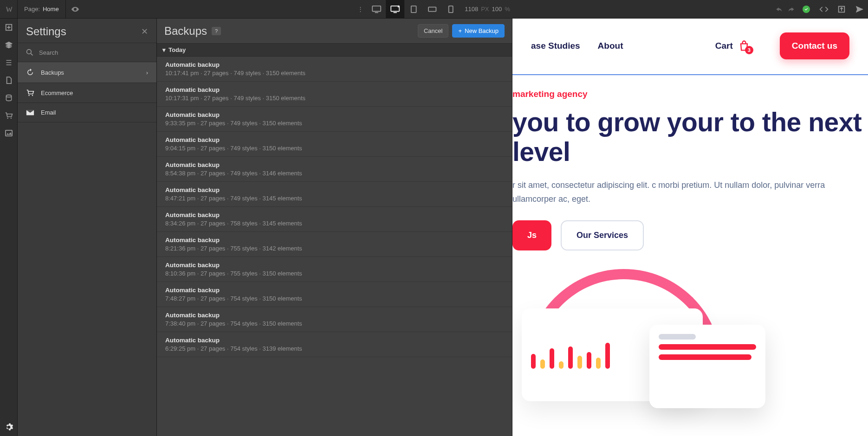  Describe the element at coordinates (360, 9) in the screenshot. I see `more-icon: ⋮` at that location.